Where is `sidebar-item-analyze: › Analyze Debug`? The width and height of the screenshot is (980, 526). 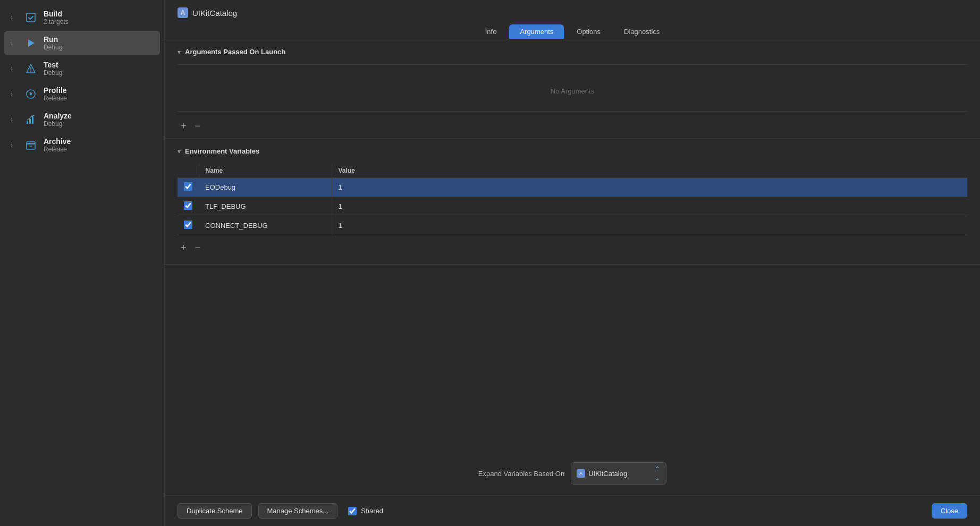 sidebar-item-analyze: › Analyze Debug is located at coordinates (82, 120).